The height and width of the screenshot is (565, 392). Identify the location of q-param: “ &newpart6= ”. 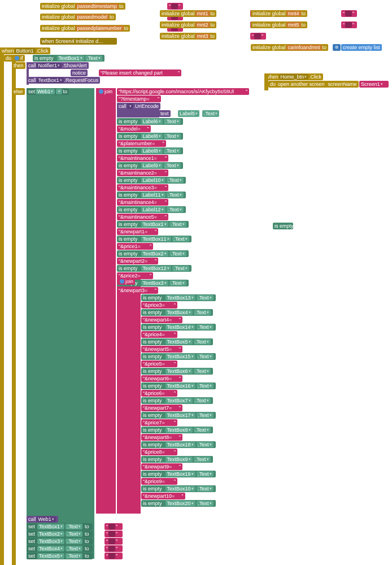
(162, 379).